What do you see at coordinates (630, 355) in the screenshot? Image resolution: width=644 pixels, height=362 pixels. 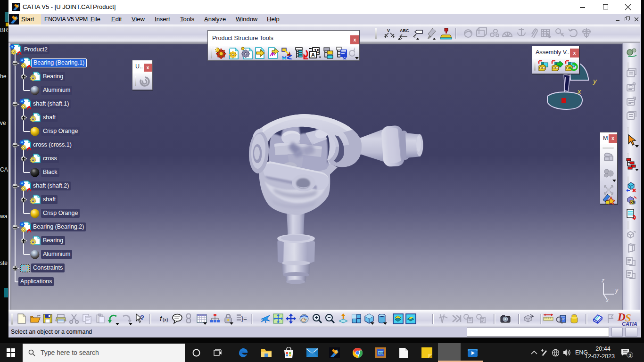 I see `svg-text: 3` at bounding box center [630, 355].